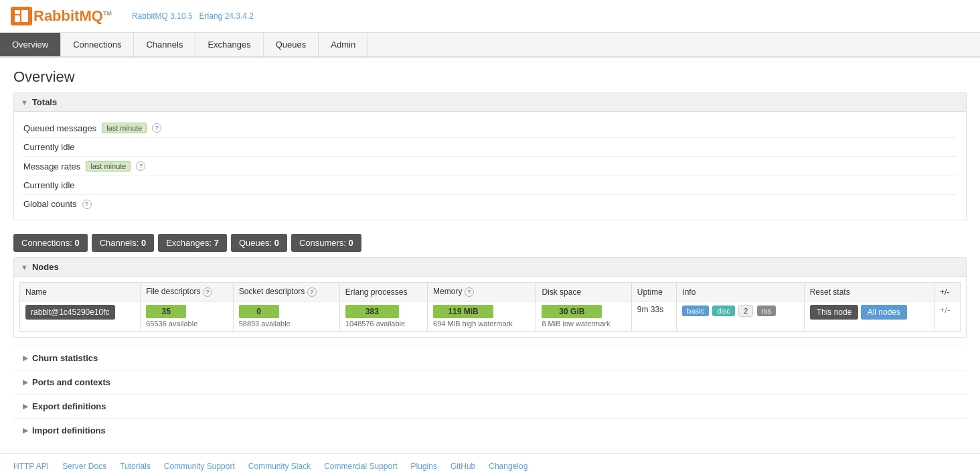 This screenshot has height=475, width=980. What do you see at coordinates (162, 16) in the screenshot?
I see `version-rabbitmq: RabbitMQ 3.10.5` at bounding box center [162, 16].